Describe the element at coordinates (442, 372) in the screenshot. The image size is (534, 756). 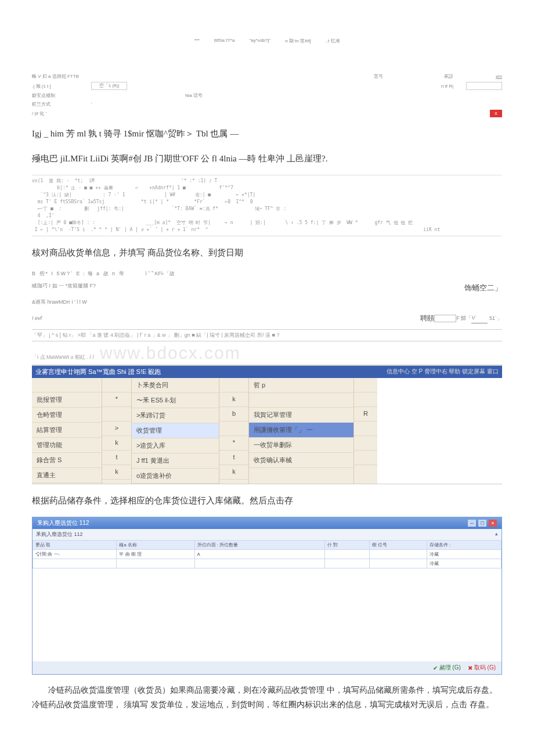
I see `menu-header-right: 信息中心 空 P 脅理中右 帮助 锁定屏幕 窗口` at that location.